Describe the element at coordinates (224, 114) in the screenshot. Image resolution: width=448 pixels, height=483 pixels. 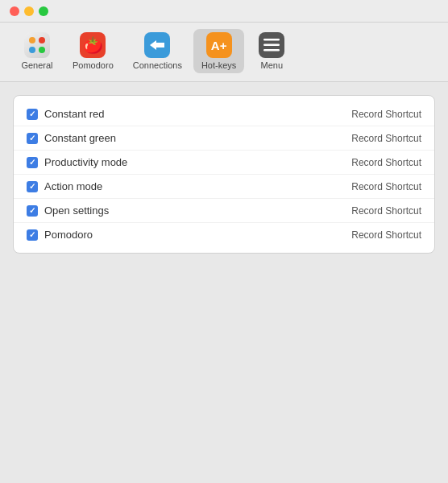
I see `shortcut-row: Constant redRecord Shortcut` at that location.